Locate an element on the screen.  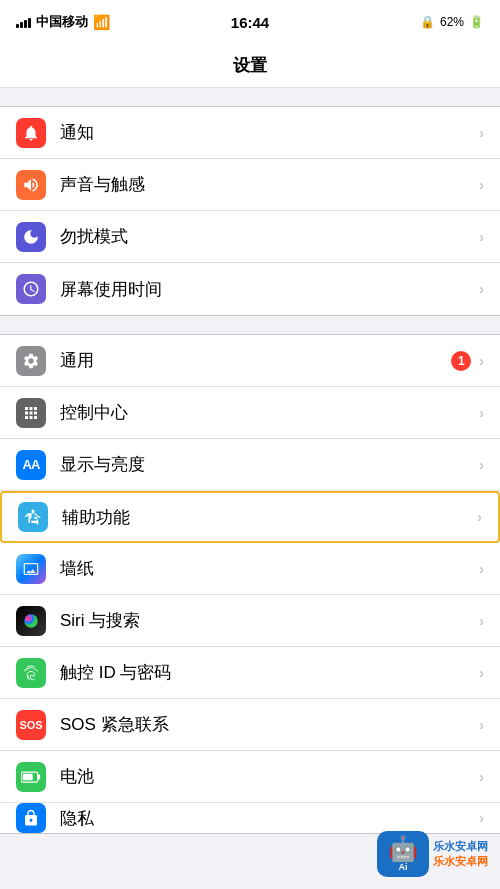
general-badge: 1 is located at coordinates (461, 361).